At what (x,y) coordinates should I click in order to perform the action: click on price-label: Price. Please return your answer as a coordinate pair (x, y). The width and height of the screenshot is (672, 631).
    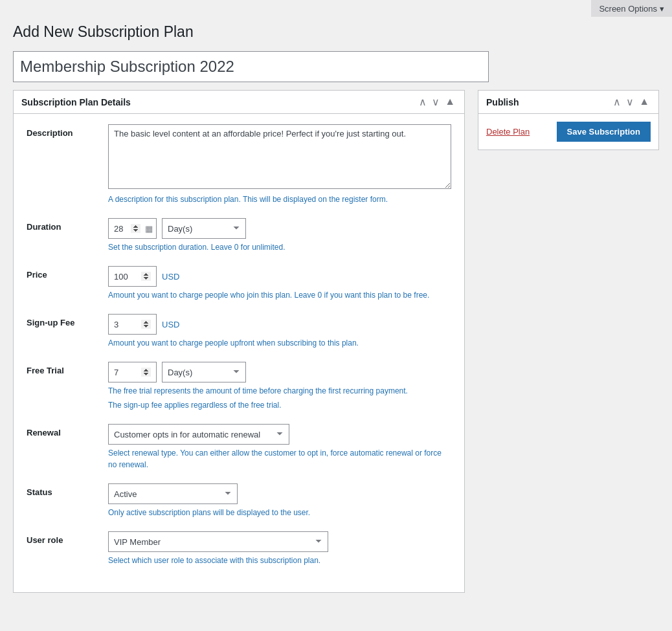
    Looking at the image, I should click on (62, 273).